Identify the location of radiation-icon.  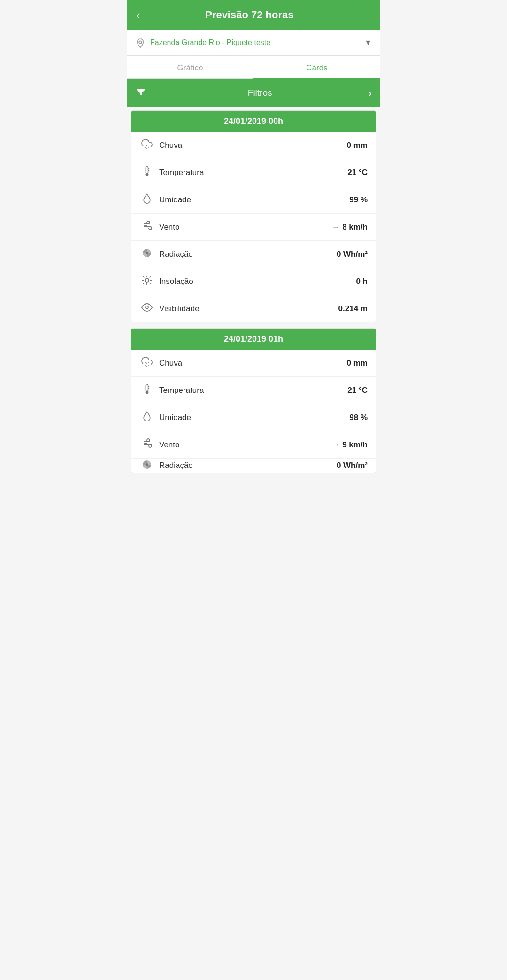
(147, 254).